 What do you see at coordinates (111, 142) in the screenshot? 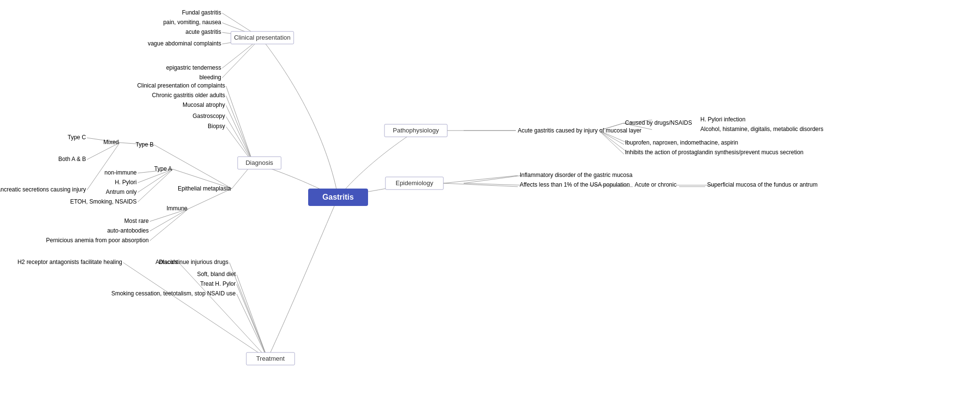
I see `leaf-mixed: Mixed` at bounding box center [111, 142].